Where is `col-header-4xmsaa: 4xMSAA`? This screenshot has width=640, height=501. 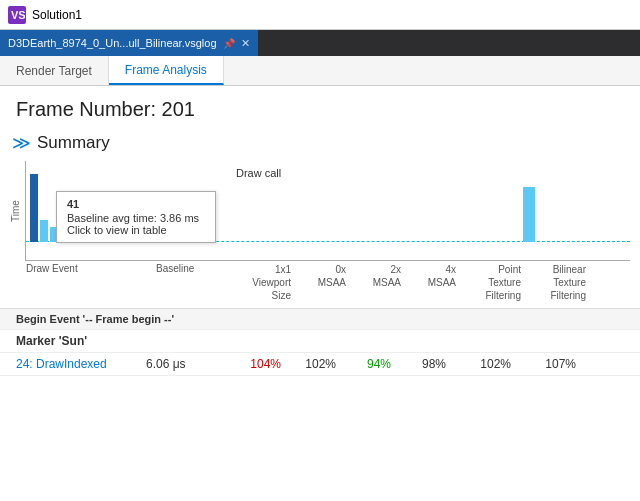 col-header-4xmsaa: 4xMSAA is located at coordinates (428, 282).